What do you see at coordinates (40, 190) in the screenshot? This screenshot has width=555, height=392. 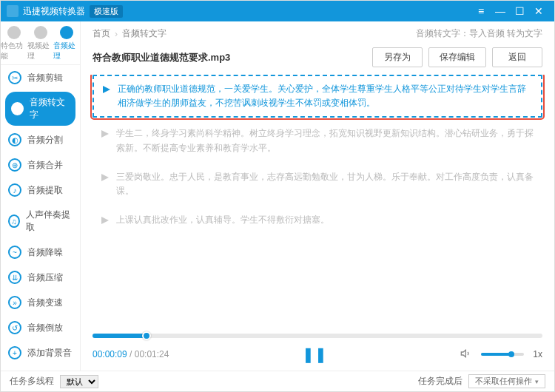 I see `sidebar-item-extract: ♪音频提取` at bounding box center [40, 190].